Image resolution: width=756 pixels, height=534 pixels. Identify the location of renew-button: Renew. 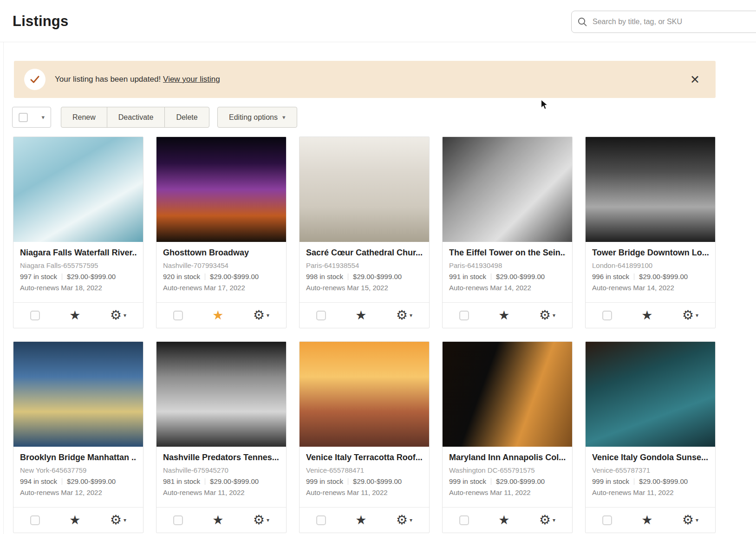
(84, 117).